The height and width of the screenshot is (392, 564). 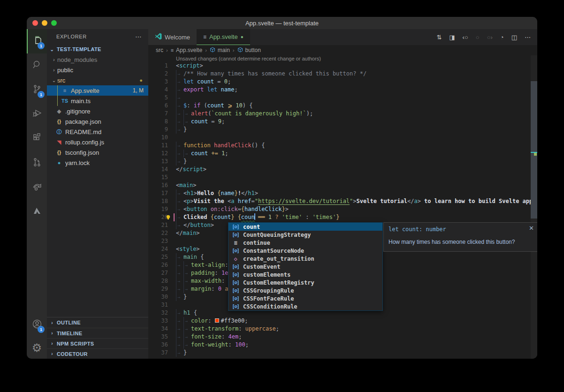 I want to click on activity-settings: ⚙, so click(x=37, y=348).